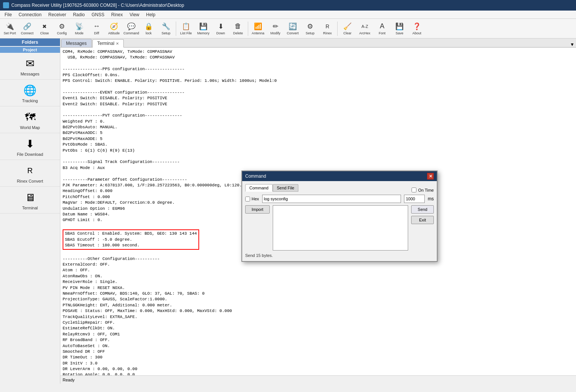 The width and height of the screenshot is (576, 392). What do you see at coordinates (30, 120) in the screenshot?
I see `sidebar-item-worldmap: 🗺 World Map` at bounding box center [30, 120].